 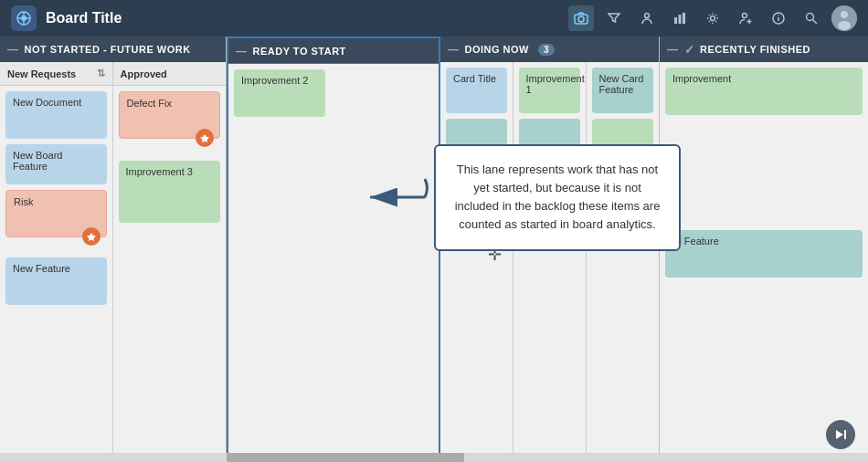 I want to click on sub-col-approved-label: Approved, so click(x=144, y=74).